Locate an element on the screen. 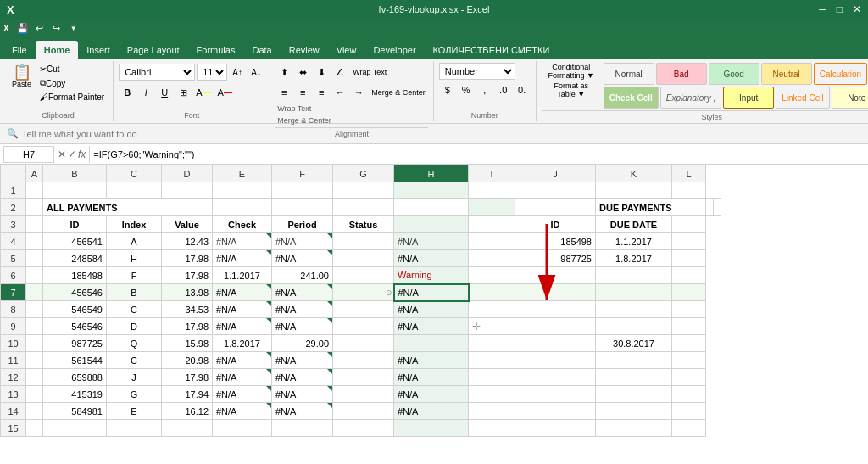  cell-b6: 185498 is located at coordinates (75, 276).